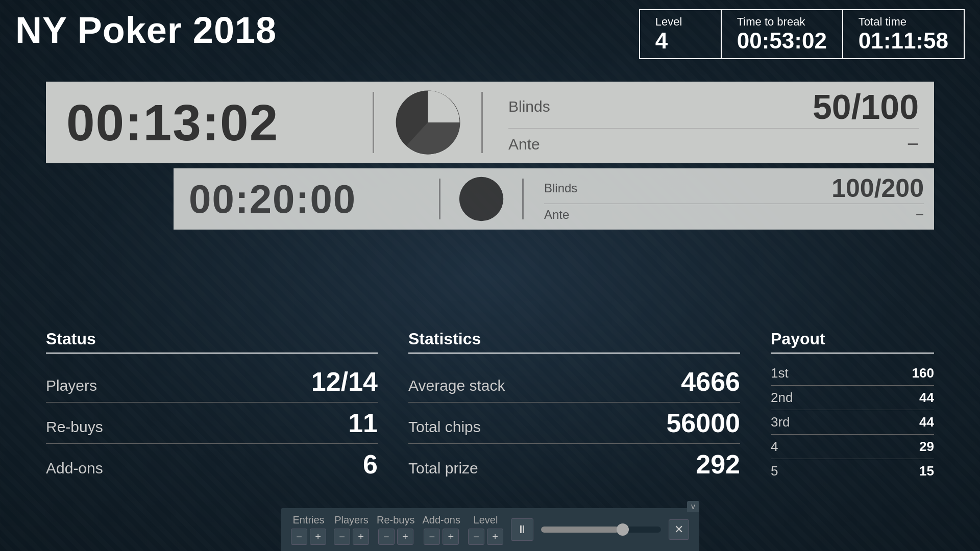  I want to click on rebuys-buttons: − +, so click(396, 537).